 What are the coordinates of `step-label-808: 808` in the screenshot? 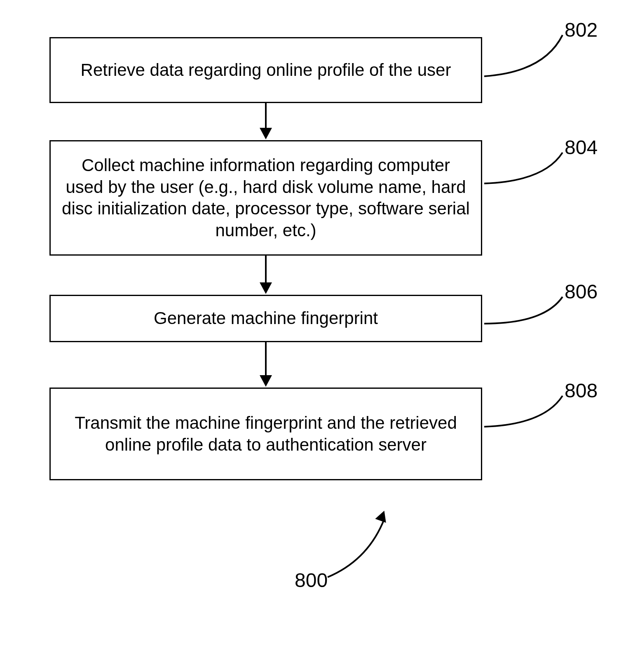 It's located at (581, 391).